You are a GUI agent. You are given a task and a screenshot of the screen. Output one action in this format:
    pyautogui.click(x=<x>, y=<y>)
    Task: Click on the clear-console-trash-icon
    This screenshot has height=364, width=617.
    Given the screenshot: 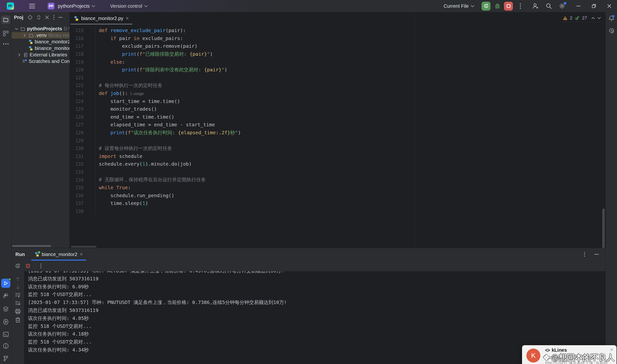 What is the action you would take?
    pyautogui.click(x=18, y=320)
    